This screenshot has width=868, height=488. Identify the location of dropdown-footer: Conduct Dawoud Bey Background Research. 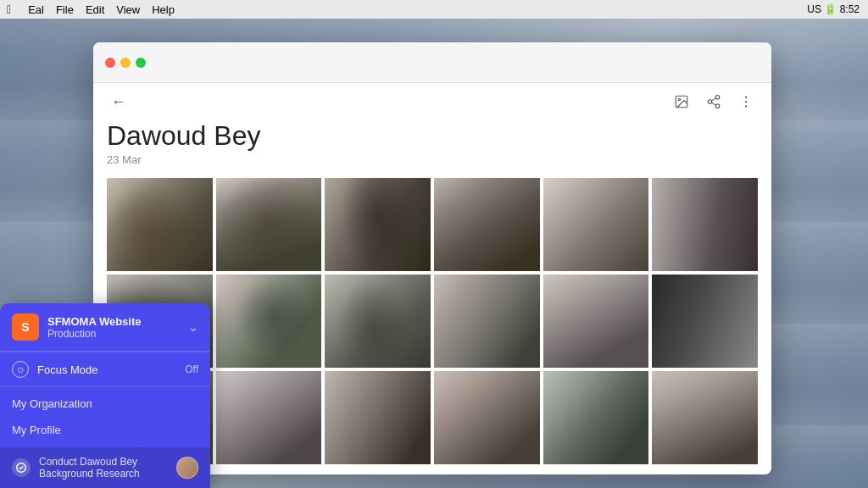
(105, 468).